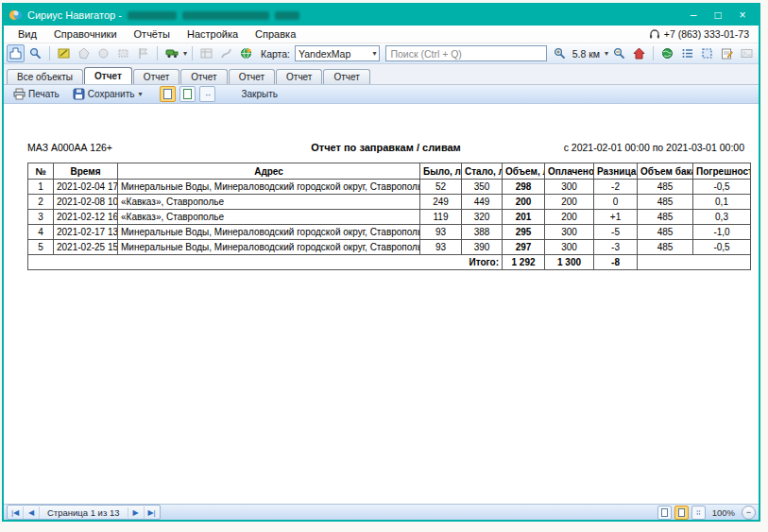 This screenshot has height=532, width=768. I want to click on menu-item-1: Справочники, so click(85, 34).